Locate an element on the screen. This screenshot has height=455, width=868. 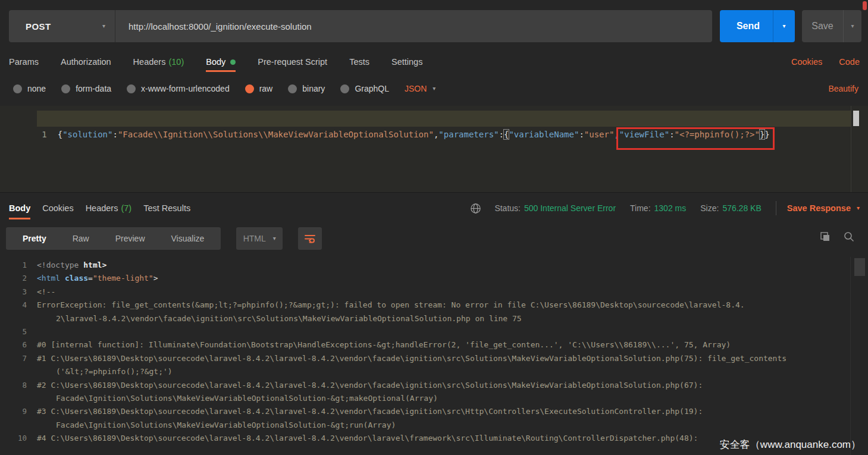
response-tab-headers: Headers(7) is located at coordinates (109, 208).